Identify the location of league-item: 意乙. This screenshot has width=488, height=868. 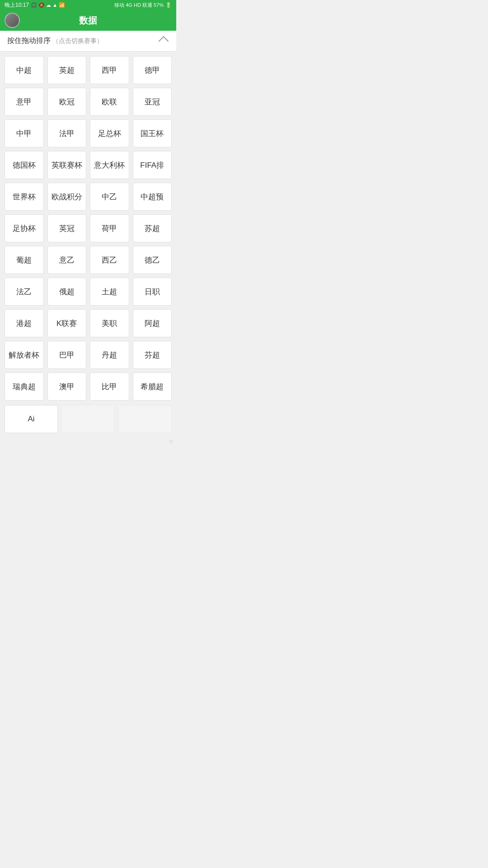
(67, 260).